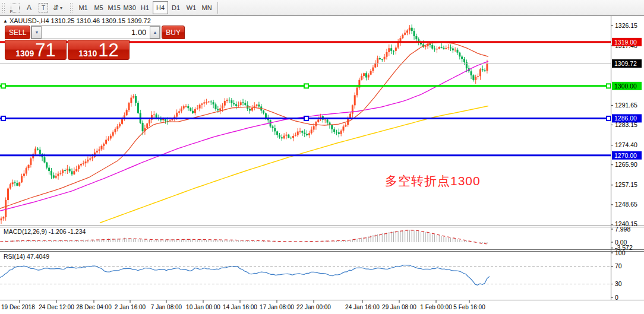 This screenshot has height=314, width=644. Describe the element at coordinates (36, 50) in the screenshot. I see `bid-price-display: 1309 71` at that location.